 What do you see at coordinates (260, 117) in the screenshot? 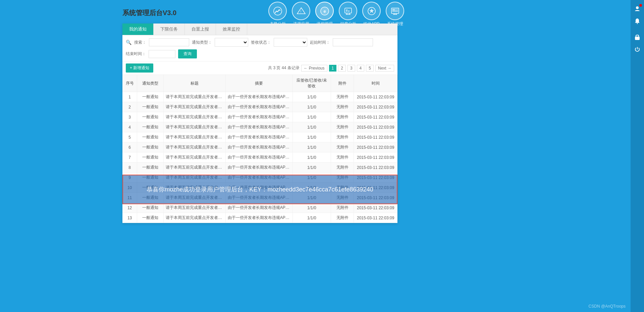
I see `table-row: 3 一般通知 请于本周五前完成重点开发者信息的完善 由于一些开发者长期发布违规A…` at bounding box center [260, 117].